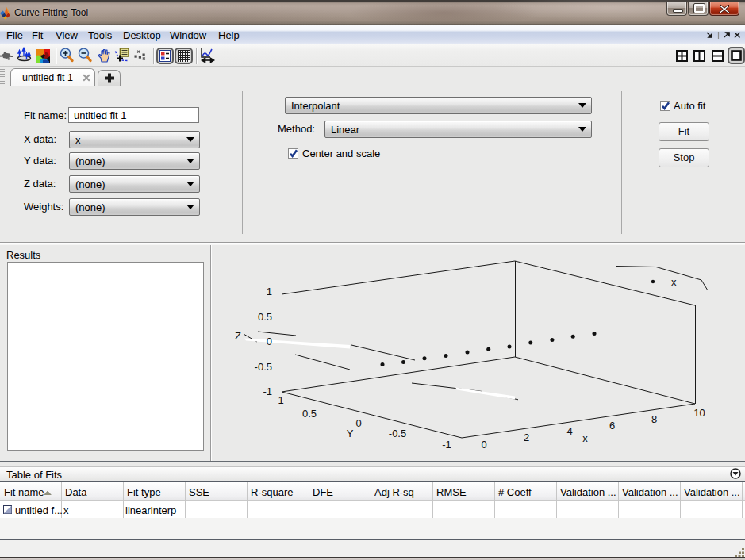  What do you see at coordinates (570, 432) in the screenshot?
I see `svg-text: 4` at bounding box center [570, 432].